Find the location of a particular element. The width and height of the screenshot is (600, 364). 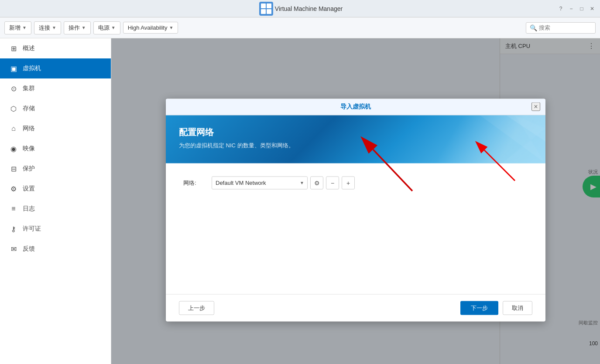

sidebar-label-network: 网络 is located at coordinates (29, 129).